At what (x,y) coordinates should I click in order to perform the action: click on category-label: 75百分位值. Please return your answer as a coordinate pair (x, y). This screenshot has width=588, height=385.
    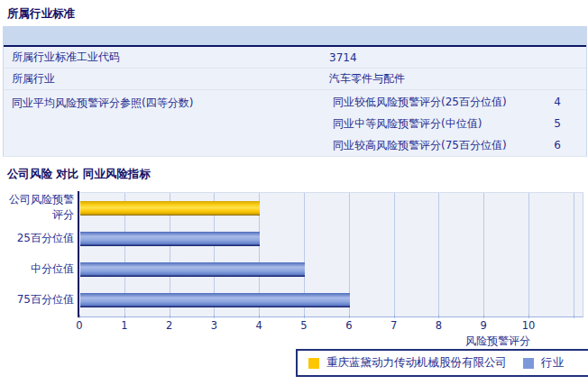
    Looking at the image, I should click on (37, 300).